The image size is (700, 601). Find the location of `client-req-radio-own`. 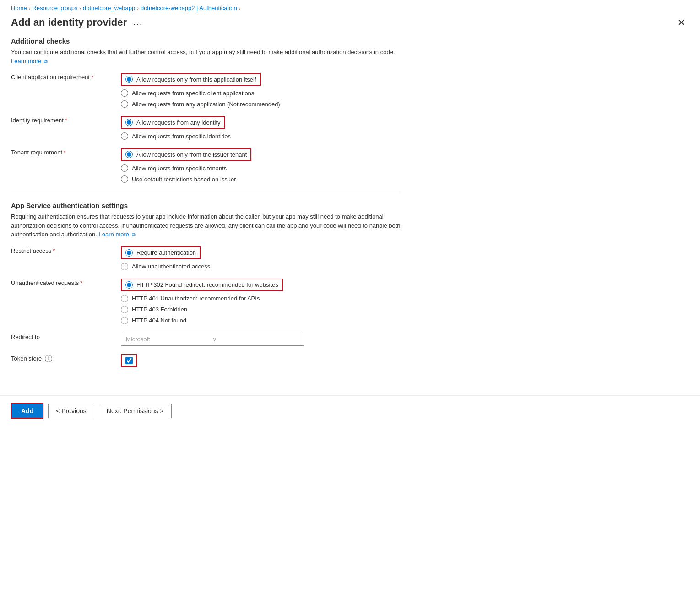

client-req-radio-own is located at coordinates (129, 79).